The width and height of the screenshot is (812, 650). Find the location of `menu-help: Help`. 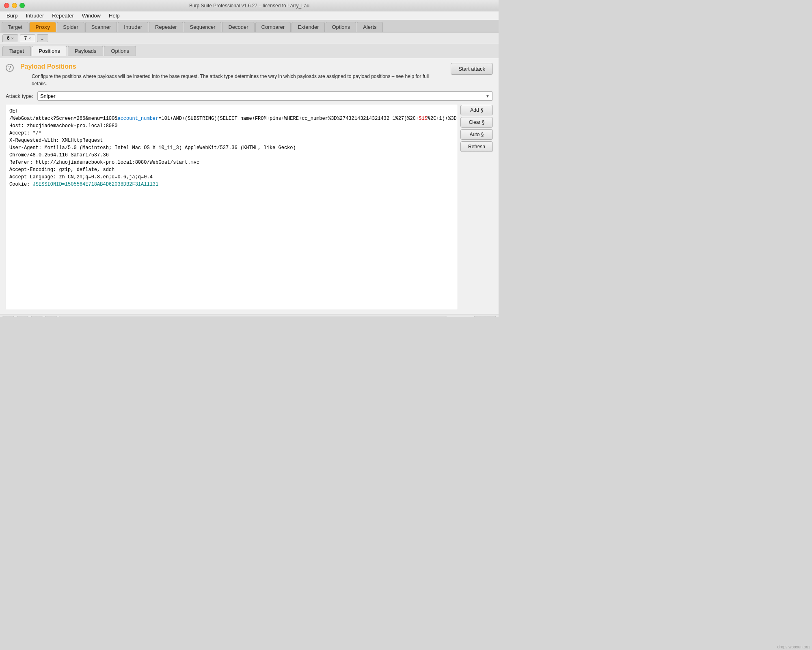

menu-help: Help is located at coordinates (114, 15).